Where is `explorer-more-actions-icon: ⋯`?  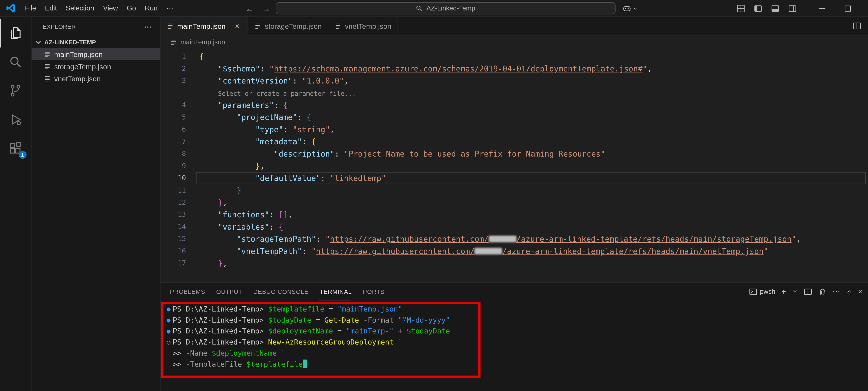
explorer-more-actions-icon: ⋯ is located at coordinates (148, 26).